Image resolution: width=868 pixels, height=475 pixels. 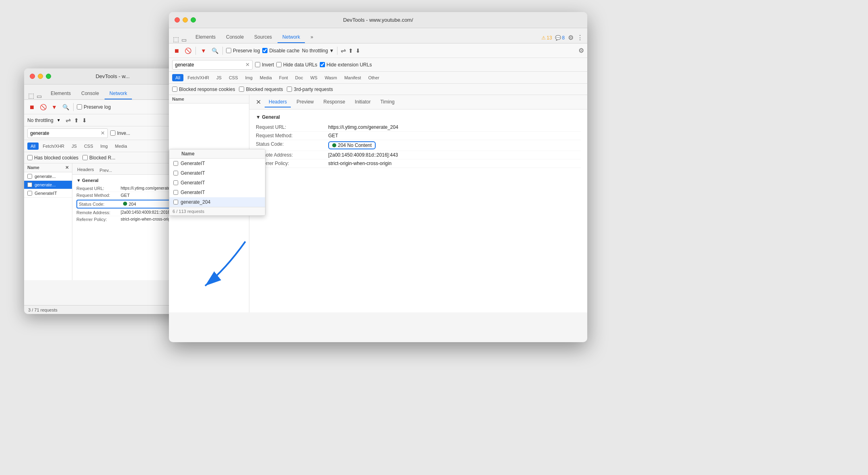 I want to click on filter-ws-front: WS, so click(x=314, y=78).